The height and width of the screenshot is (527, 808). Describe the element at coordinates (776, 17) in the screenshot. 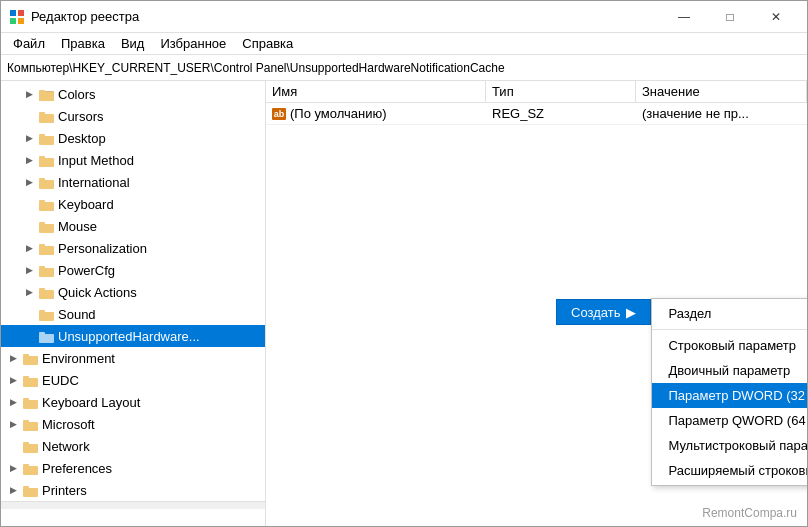

I see `close-button: ✕` at that location.